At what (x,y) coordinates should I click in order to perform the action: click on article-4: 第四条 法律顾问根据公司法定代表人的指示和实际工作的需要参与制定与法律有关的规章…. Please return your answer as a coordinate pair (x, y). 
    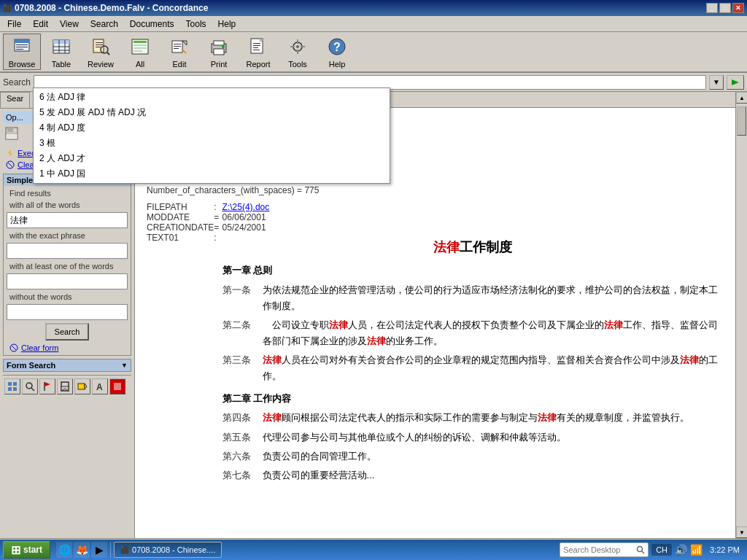
    Looking at the image, I should click on (473, 418).